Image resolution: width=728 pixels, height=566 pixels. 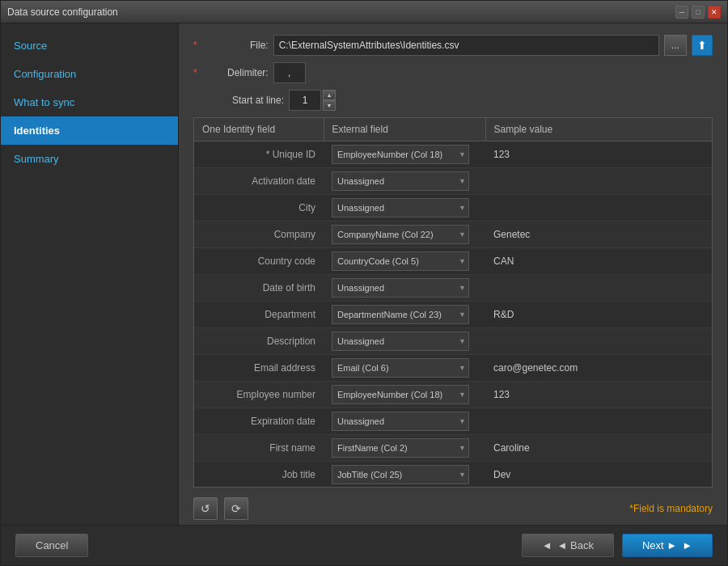 What do you see at coordinates (599, 475) in the screenshot?
I see `sample-value-cell: Dev` at bounding box center [599, 475].